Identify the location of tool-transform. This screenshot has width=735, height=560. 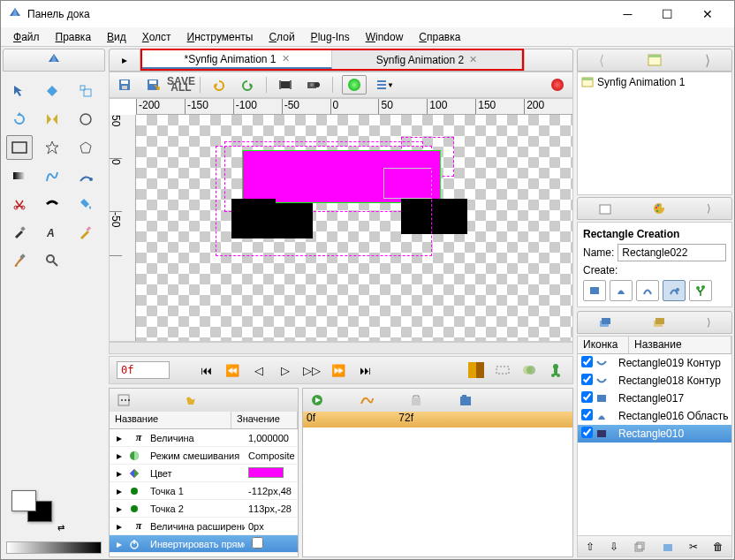
(19, 91).